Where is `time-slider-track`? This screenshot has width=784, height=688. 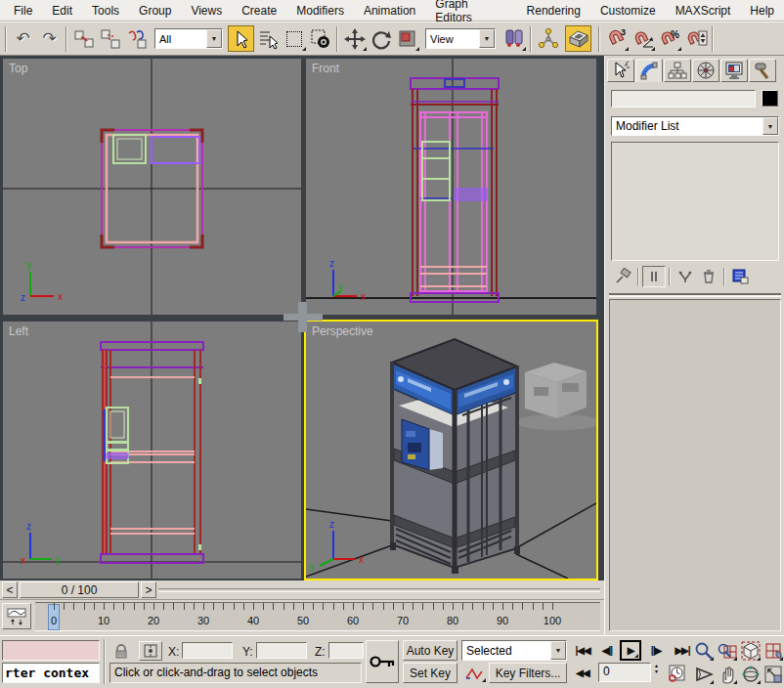
time-slider-track is located at coordinates (379, 590).